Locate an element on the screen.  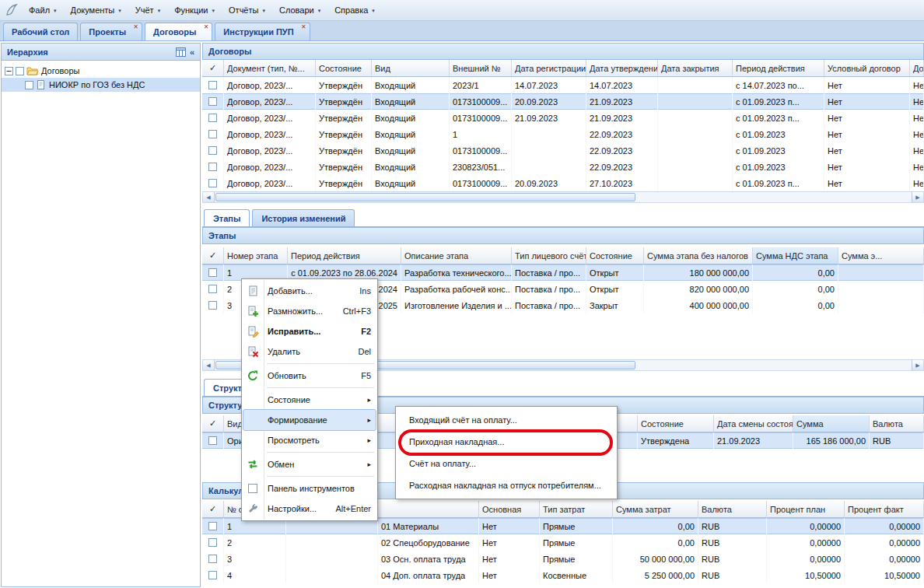
column-header: До is located at coordinates (917, 68).